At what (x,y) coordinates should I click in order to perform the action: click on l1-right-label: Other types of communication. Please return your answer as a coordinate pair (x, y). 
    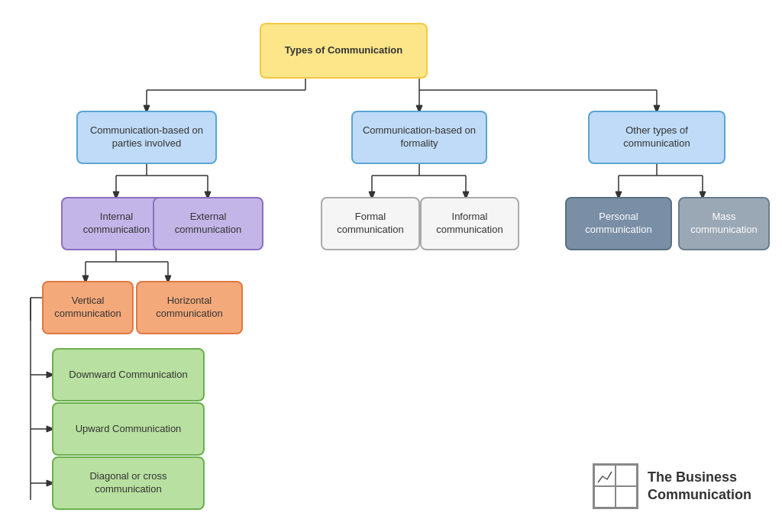
    Looking at the image, I should click on (657, 137).